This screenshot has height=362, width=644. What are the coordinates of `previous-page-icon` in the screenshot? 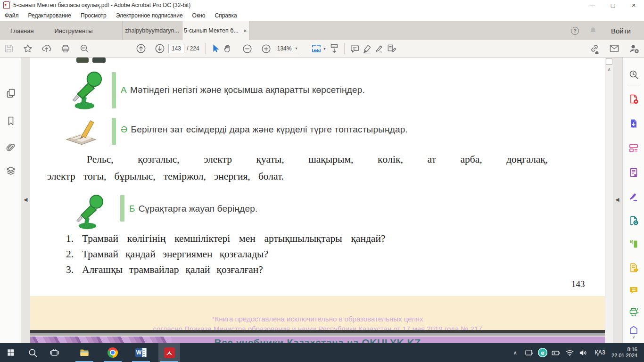 It's located at (141, 49).